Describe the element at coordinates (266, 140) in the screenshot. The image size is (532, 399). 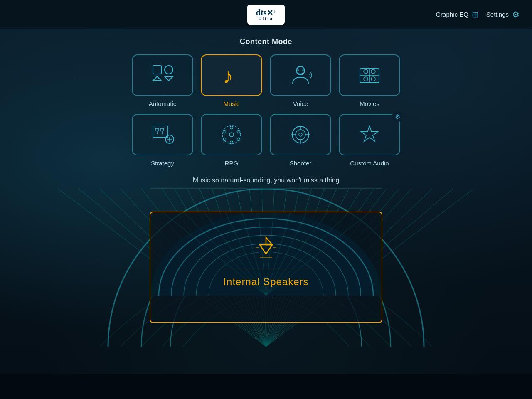
I see `mode-row-2: Strategy RPG` at that location.